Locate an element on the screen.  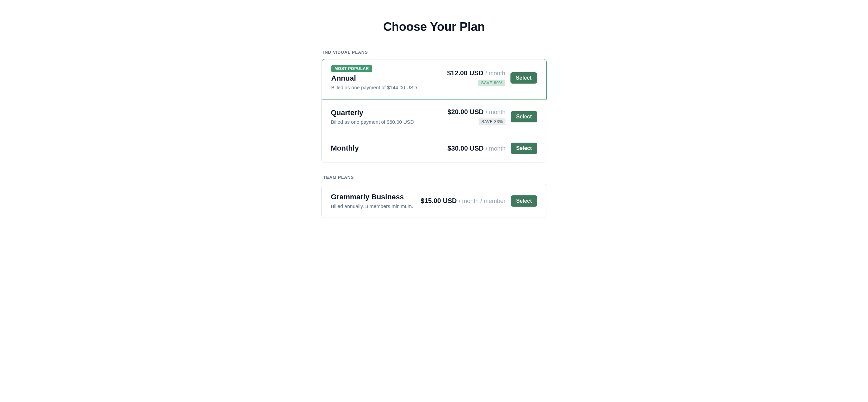
plan-monthly-left: Monthly is located at coordinates (387, 148).